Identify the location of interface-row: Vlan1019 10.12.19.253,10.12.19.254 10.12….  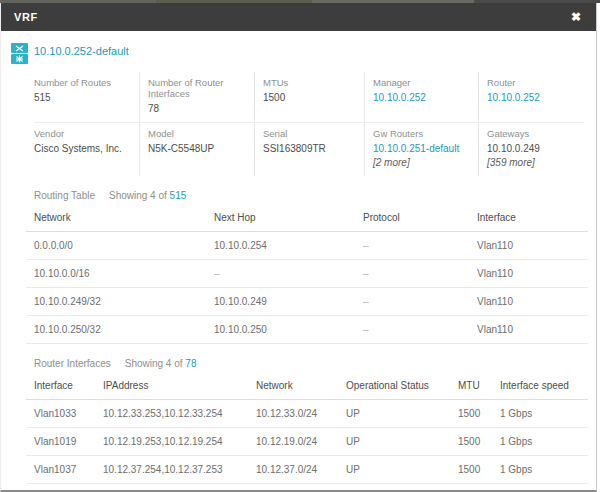
(307, 442).